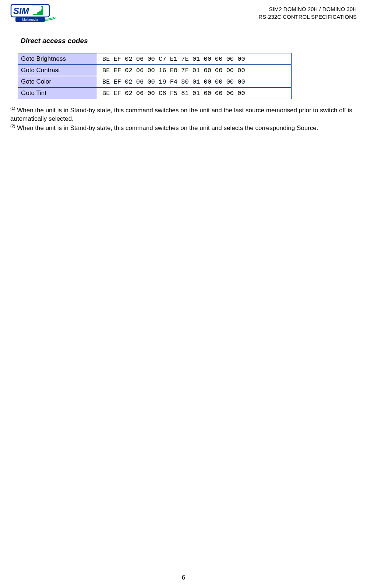  What do you see at coordinates (57, 94) in the screenshot?
I see `table-cell-label: Goto Tint` at bounding box center [57, 94].